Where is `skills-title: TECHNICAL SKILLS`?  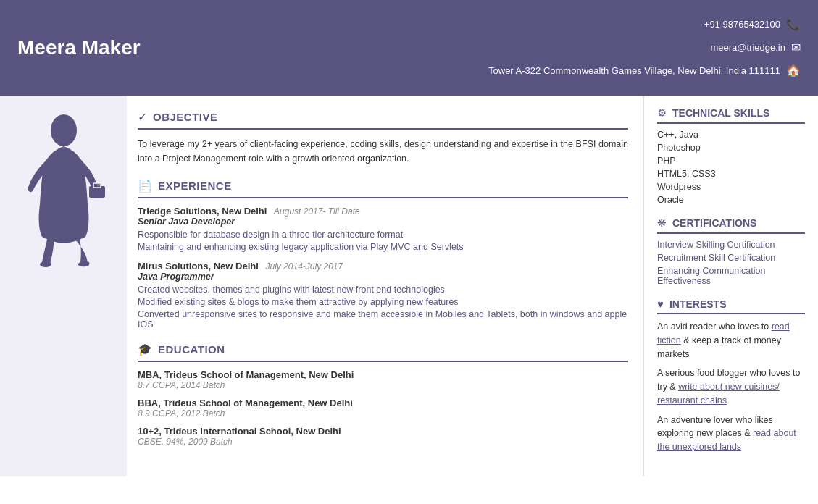 skills-title: TECHNICAL SKILLS is located at coordinates (721, 113).